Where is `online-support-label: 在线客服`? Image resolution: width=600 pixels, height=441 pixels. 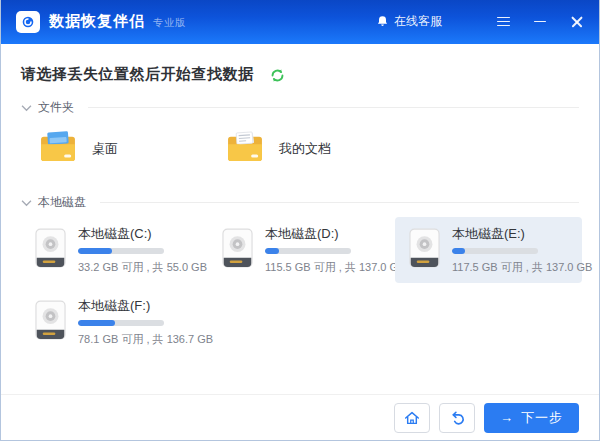 online-support-label: 在线客服 is located at coordinates (418, 22).